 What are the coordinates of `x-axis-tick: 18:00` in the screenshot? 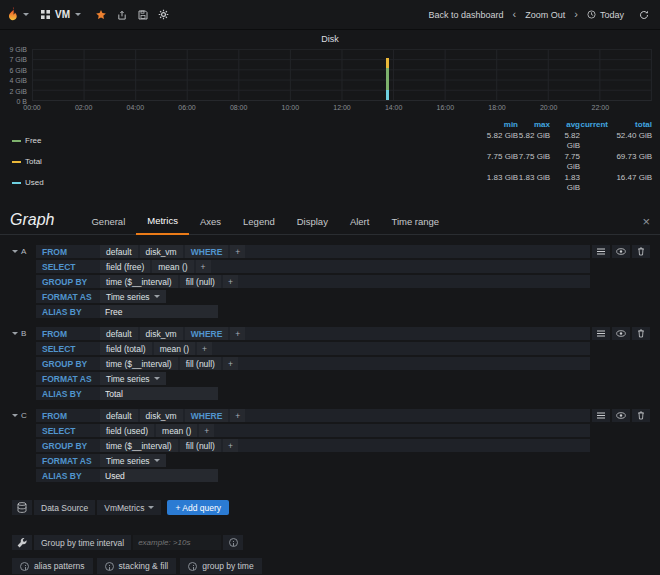 It's located at (497, 108).